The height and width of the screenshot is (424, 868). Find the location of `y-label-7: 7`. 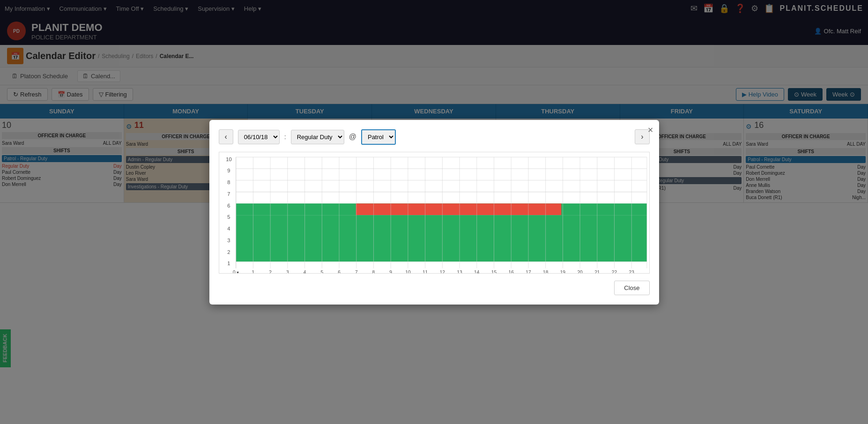

y-label-7: 7 is located at coordinates (229, 193).